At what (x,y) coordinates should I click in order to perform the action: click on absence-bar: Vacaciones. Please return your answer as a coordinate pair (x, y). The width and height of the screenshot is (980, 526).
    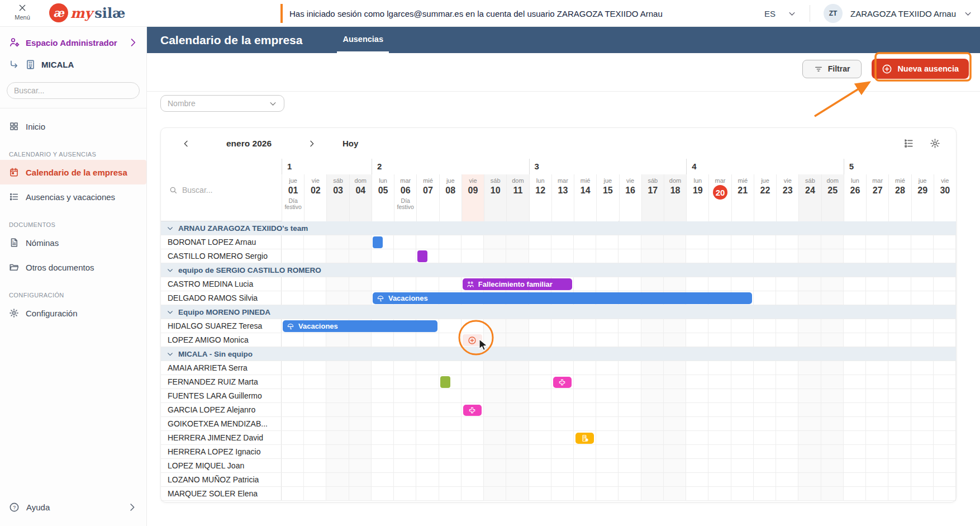
    Looking at the image, I should click on (562, 298).